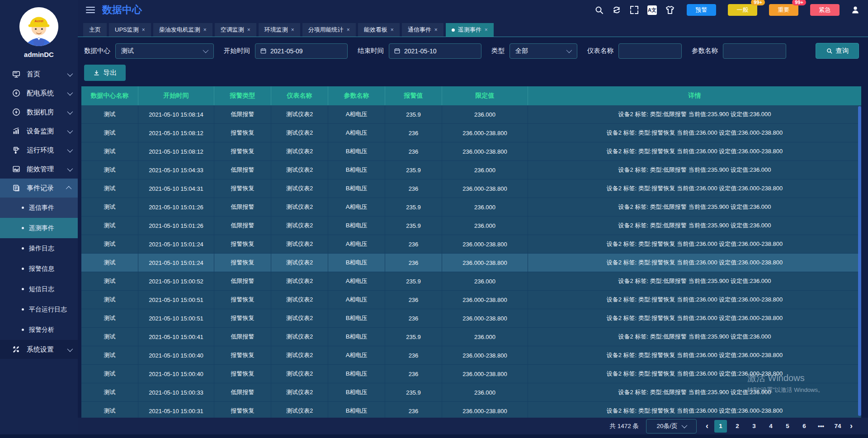 This screenshot has height=438, width=868. What do you see at coordinates (471, 263) in the screenshot?
I see `table-row: 测试 2021-05-10 15:01:24 报警恢复 测试仪表2 B相电压 2…` at bounding box center [471, 263].